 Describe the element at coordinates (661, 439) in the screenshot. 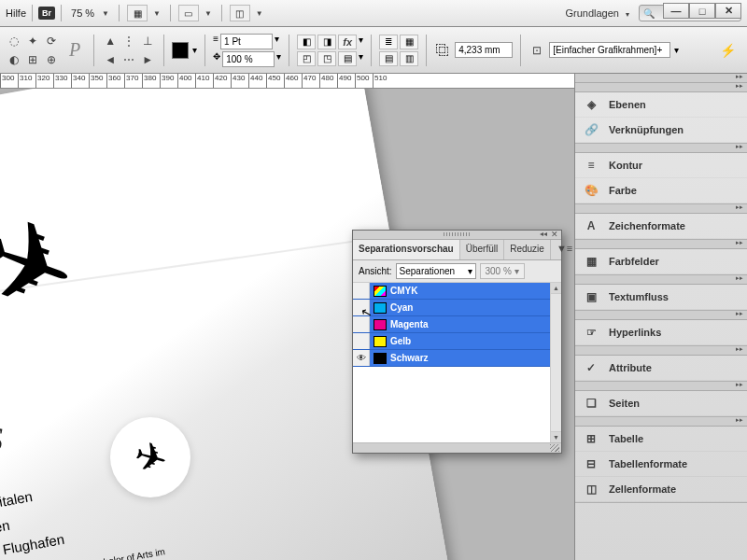

I see `panel-item-tabelle: ⊞Tabelle` at that location.